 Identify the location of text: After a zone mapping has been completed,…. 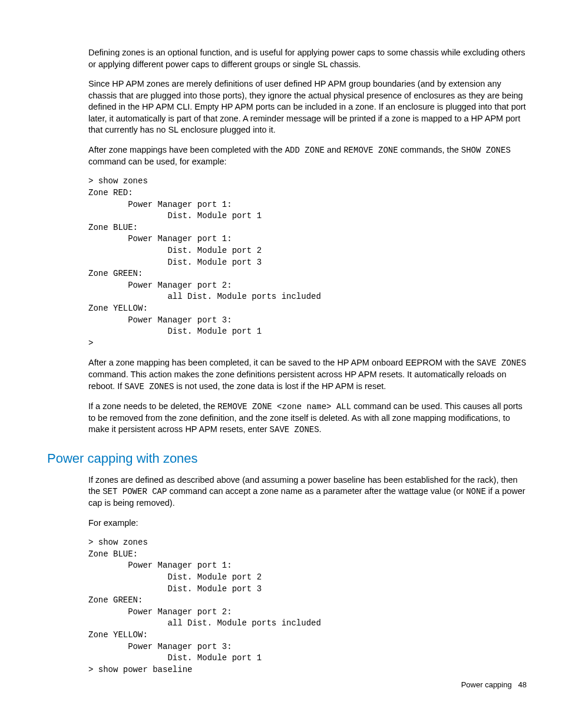
(283, 363).